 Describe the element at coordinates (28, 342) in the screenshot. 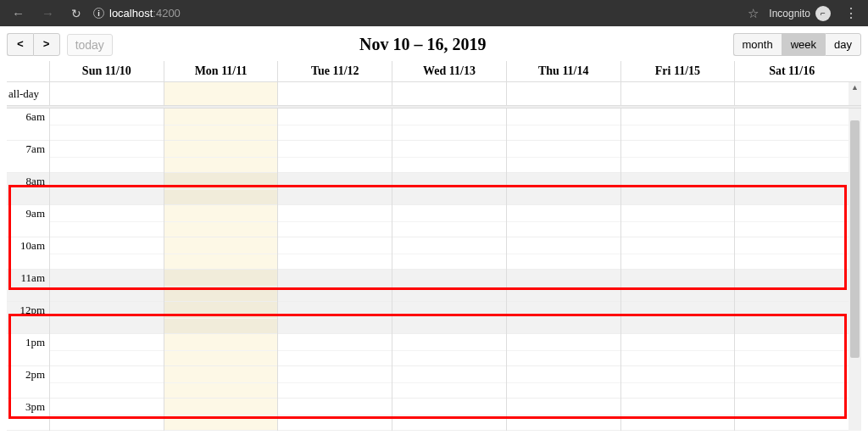

I see `time-label: 1pm` at that location.